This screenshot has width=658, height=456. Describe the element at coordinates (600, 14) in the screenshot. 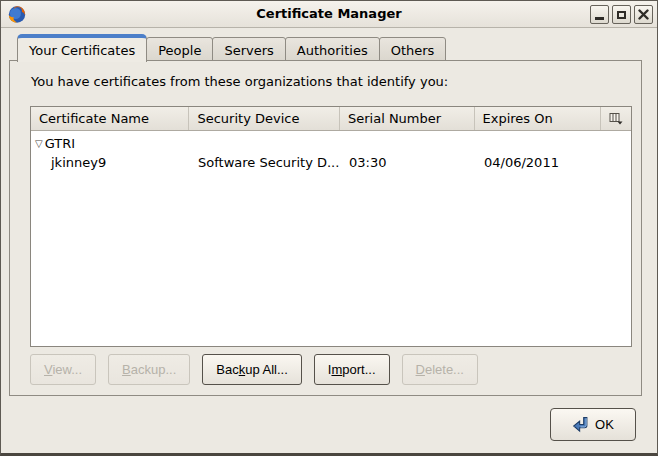

I see `minimize-button` at that location.